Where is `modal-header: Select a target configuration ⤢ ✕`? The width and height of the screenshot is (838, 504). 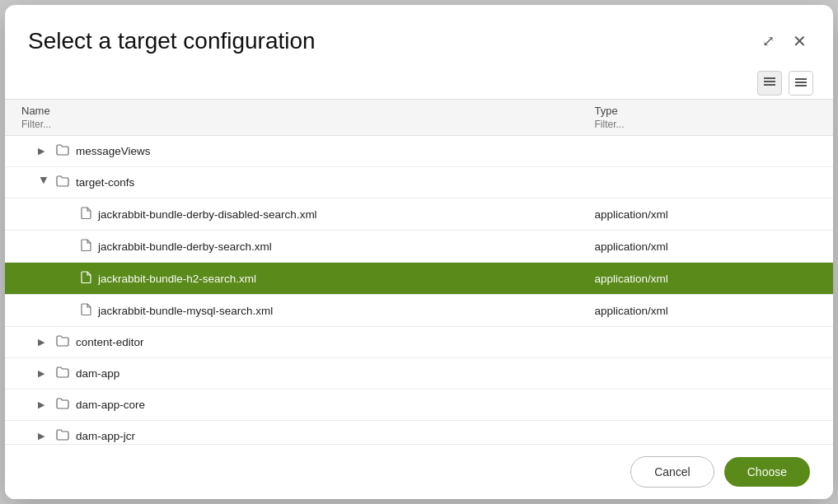
modal-header: Select a target configuration ⤢ ✕ is located at coordinates (419, 36).